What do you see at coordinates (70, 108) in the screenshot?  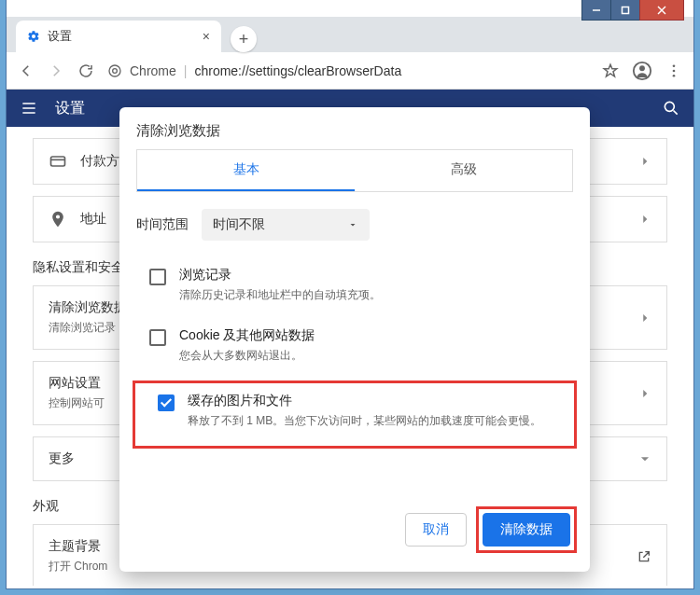 I see `settings-title: 设置` at bounding box center [70, 108].